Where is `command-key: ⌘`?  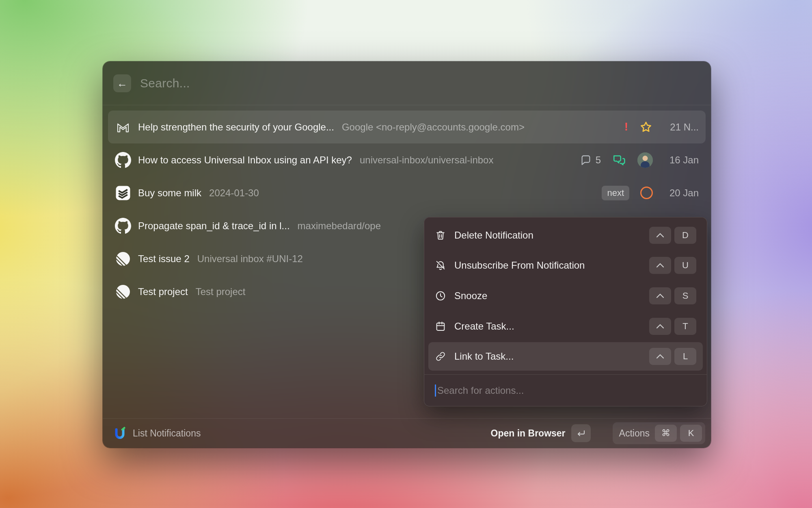 command-key: ⌘ is located at coordinates (666, 433).